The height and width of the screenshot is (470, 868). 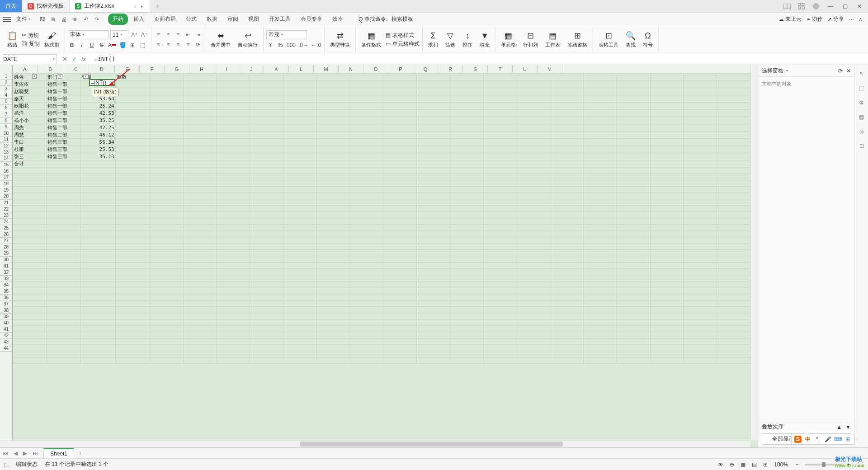 I want to click on menutab-dev: 开发工具, so click(x=280, y=19).